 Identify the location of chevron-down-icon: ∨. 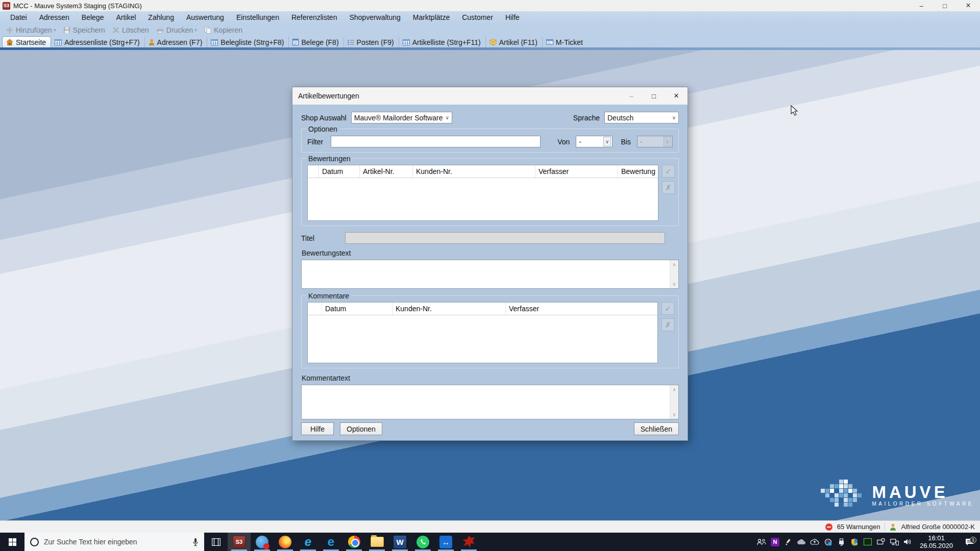
(674, 117).